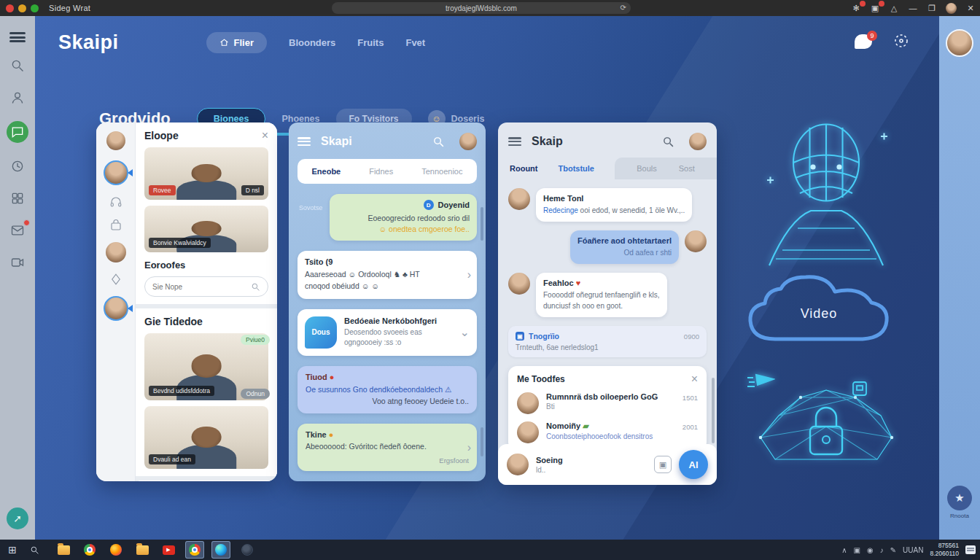 The image size is (980, 560). I want to click on tray-expand-icon: ∧, so click(844, 550).